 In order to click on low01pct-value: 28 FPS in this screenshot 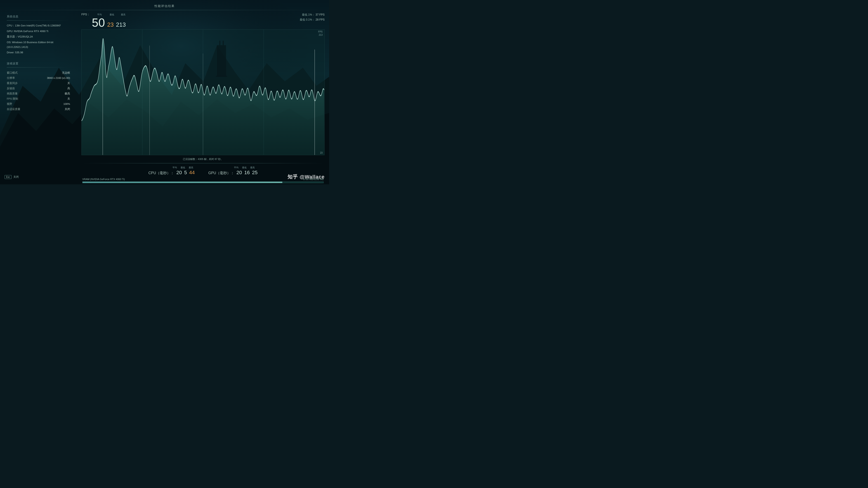, I will do `click(320, 20)`.